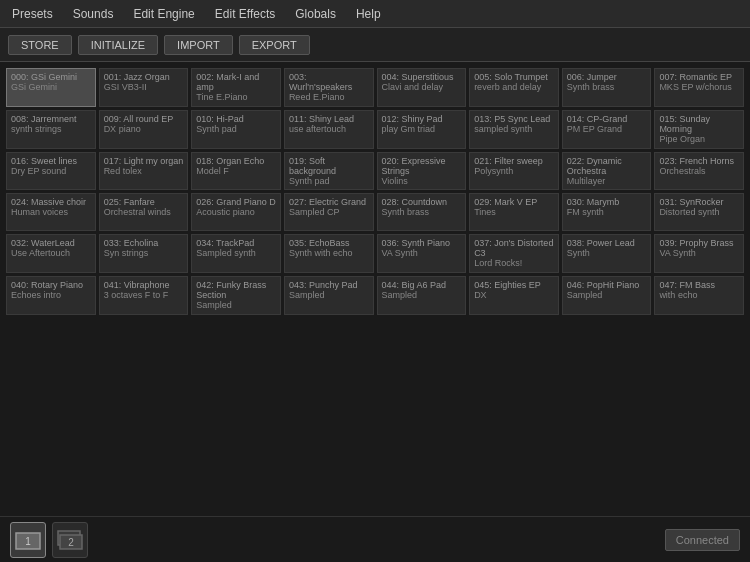  I want to click on preset-cell-045: 045: Eighties EP DX, so click(514, 296).